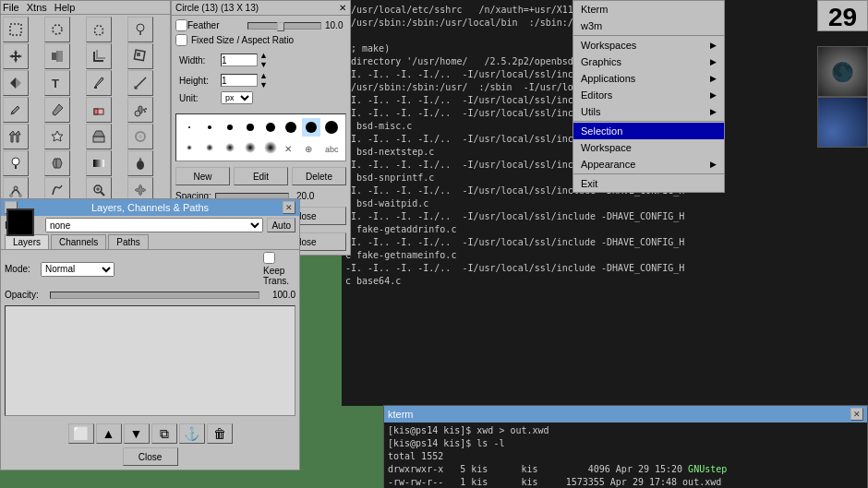 This screenshot has height=488, width=868. I want to click on blend-tool, so click(99, 163).